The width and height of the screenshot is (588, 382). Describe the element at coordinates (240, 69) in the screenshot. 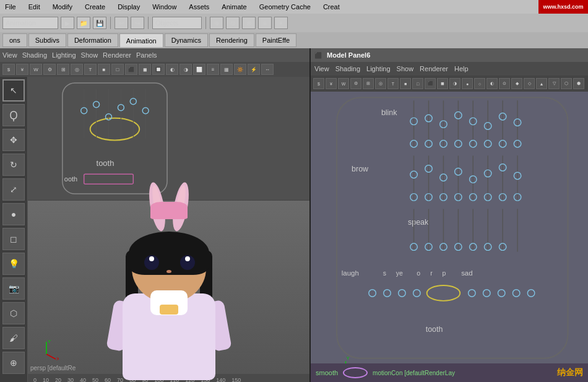

I see `vp-icon-18: 🔆` at that location.